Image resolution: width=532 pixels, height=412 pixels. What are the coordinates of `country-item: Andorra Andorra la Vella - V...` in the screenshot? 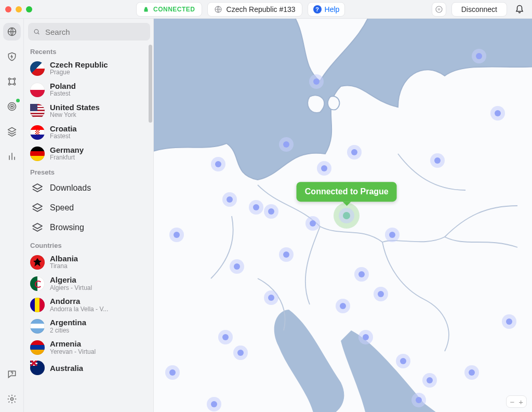 It's located at (87, 304).